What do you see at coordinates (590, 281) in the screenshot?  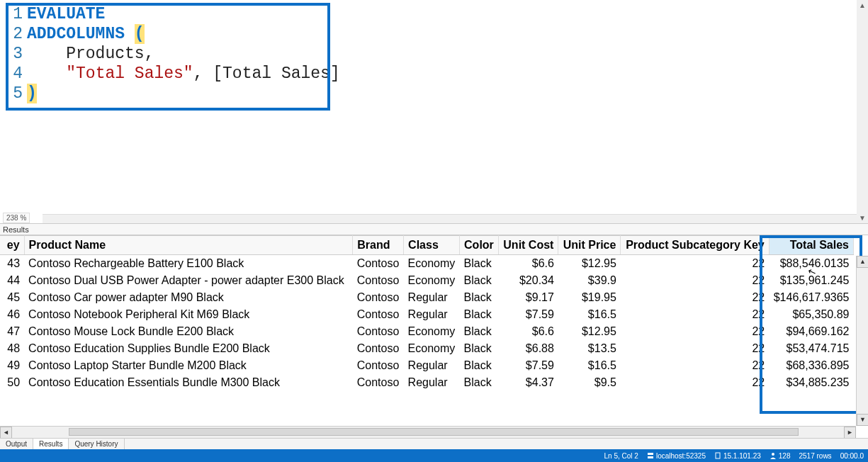 I see `cell-uprice: $39.9` at bounding box center [590, 281].